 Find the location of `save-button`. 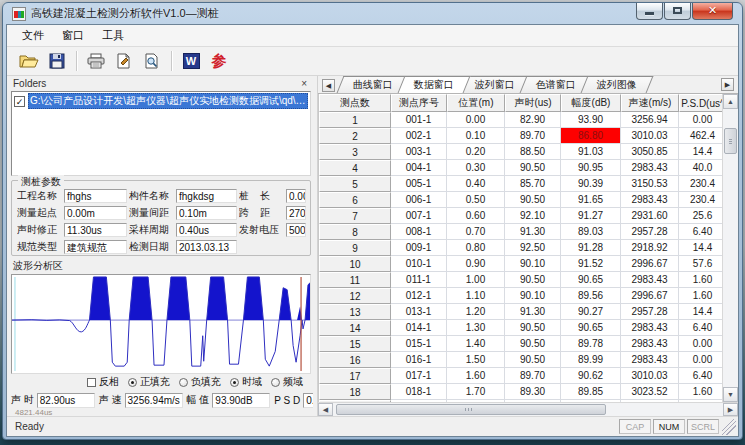

save-button is located at coordinates (57, 61).